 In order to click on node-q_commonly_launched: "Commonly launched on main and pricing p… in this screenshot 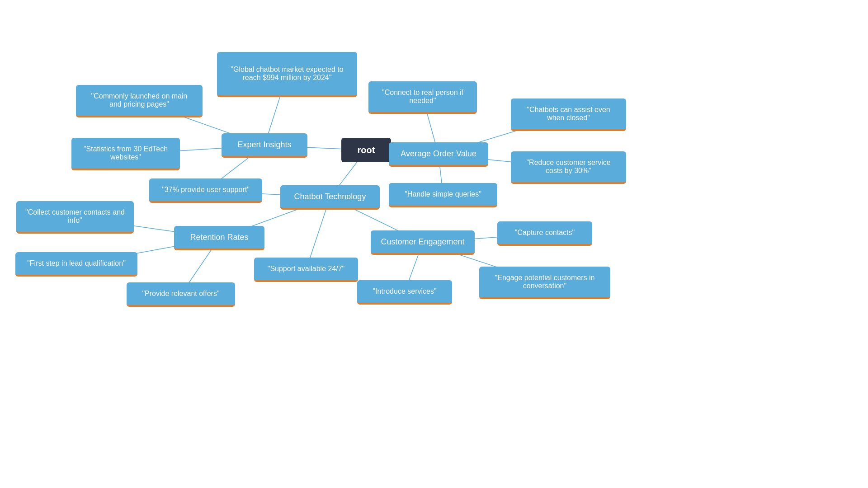, I will do `click(139, 101)`.